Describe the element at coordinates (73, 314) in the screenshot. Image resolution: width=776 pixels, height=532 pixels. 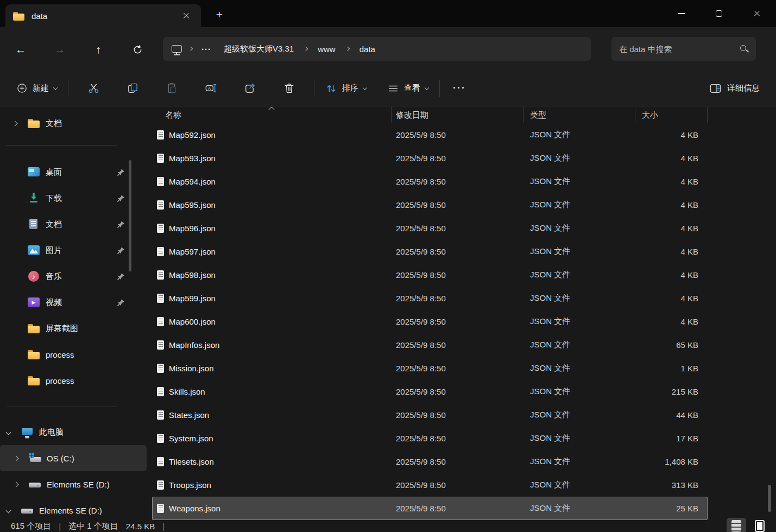
I see `sidebar: 文档 桌面 下载` at that location.